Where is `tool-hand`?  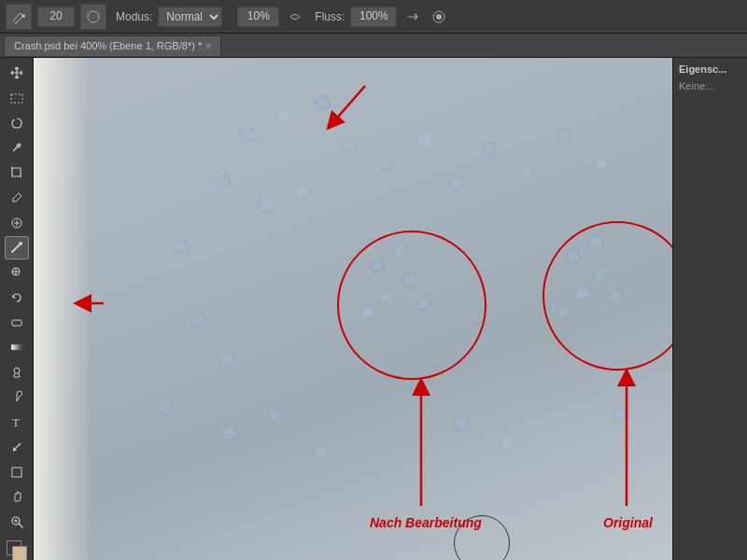
tool-hand is located at coordinates (17, 497).